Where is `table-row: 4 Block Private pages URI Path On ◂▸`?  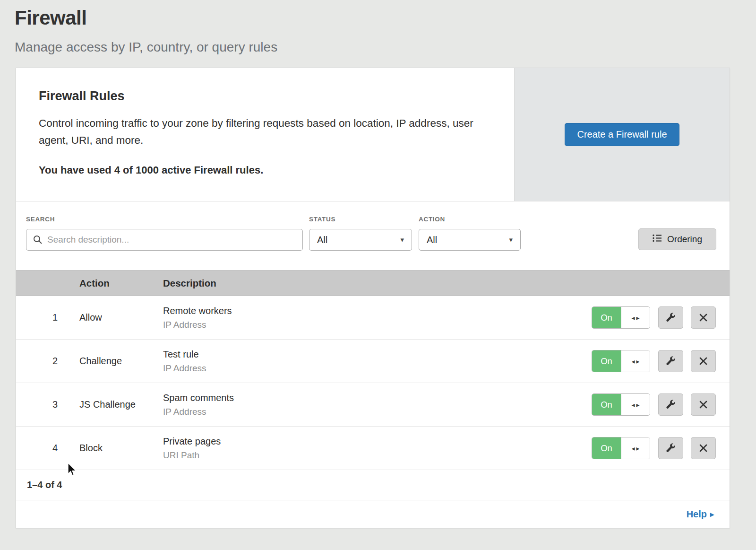 table-row: 4 Block Private pages URI Path On ◂▸ is located at coordinates (373, 448).